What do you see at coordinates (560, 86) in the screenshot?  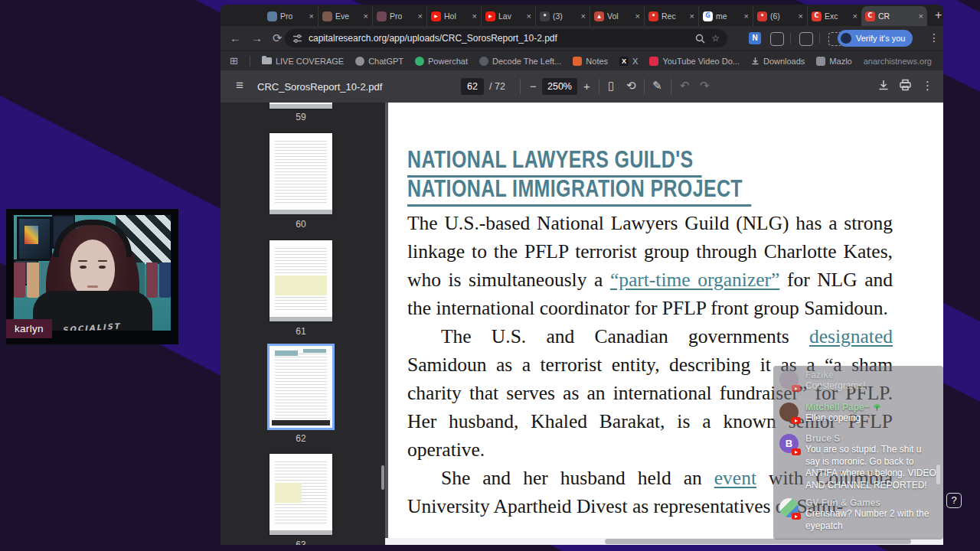 I see `zoom-level-input: 250%` at bounding box center [560, 86].